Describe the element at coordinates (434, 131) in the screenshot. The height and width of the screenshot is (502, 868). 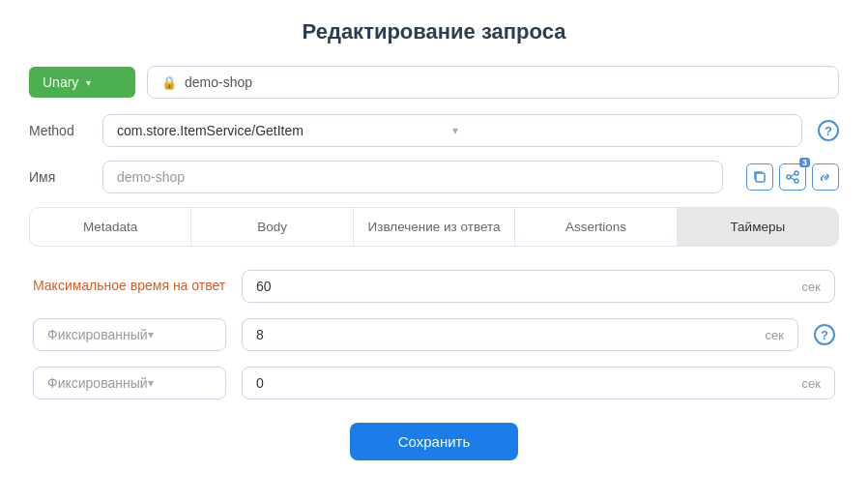
I see `method-row: Method com.store.ItemService/GetItem ▾ ?` at that location.